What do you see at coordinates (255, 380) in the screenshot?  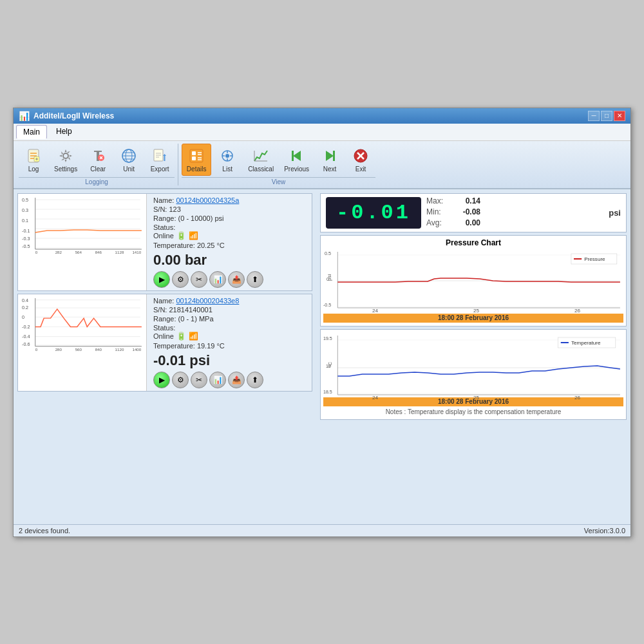 I see `device2-upload-btn: ⬆` at bounding box center [255, 380].